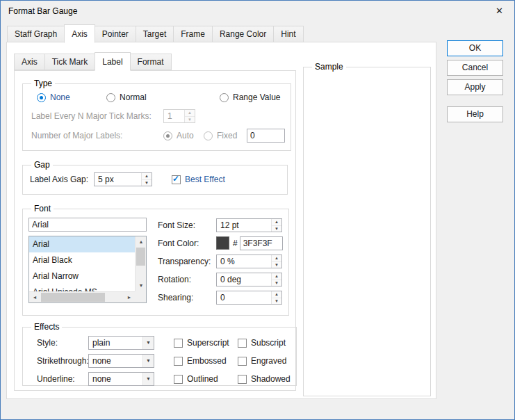  I want to click on label-axis-gap-spinner: 5 px ▲ ▼, so click(123, 179).